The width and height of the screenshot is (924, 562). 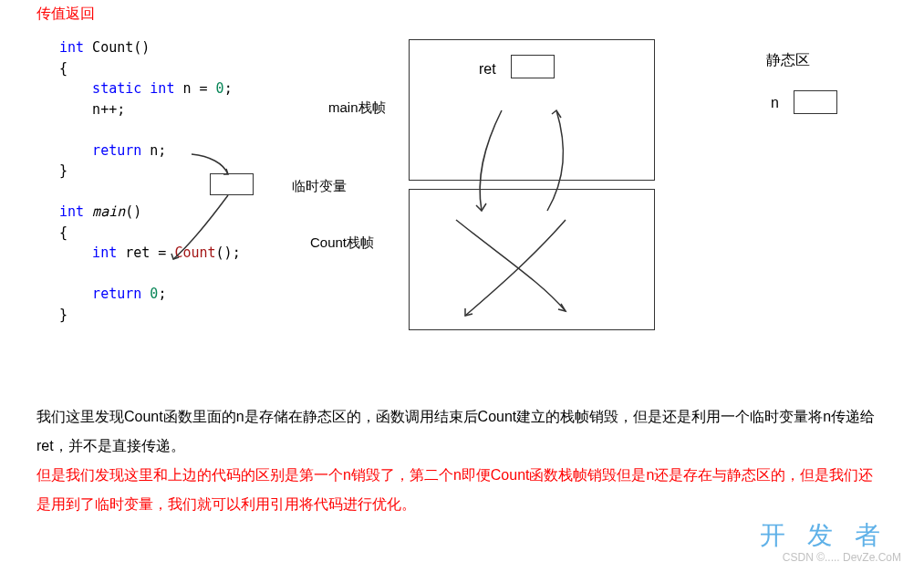 What do you see at coordinates (319, 186) in the screenshot?
I see `temp-var-label: 临时变量` at bounding box center [319, 186].